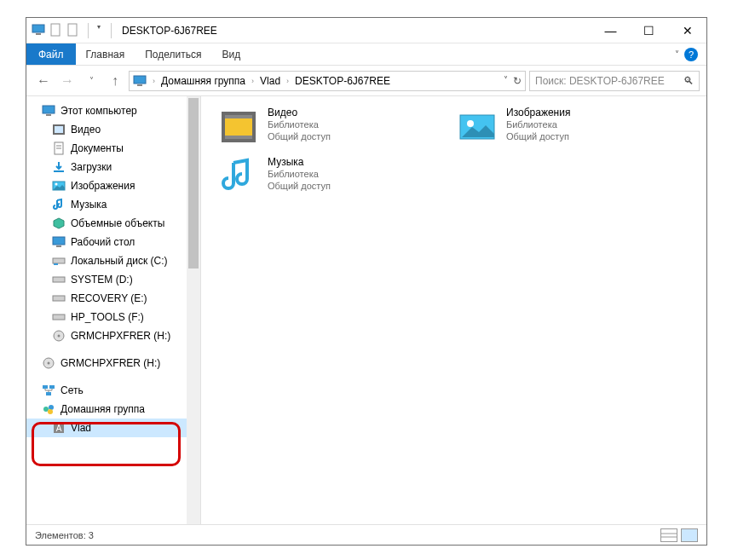  Describe the element at coordinates (239, 176) in the screenshot. I see `music-folder-icon` at that location.